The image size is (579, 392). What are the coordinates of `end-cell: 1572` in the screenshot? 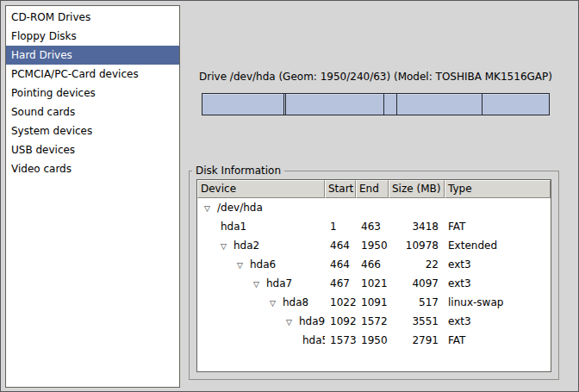 It's located at (372, 321).